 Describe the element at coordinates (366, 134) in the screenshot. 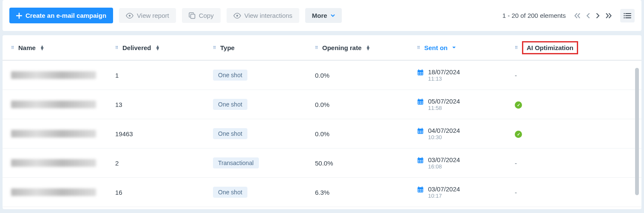

I see `cell-opening-rate: 0.0%` at that location.